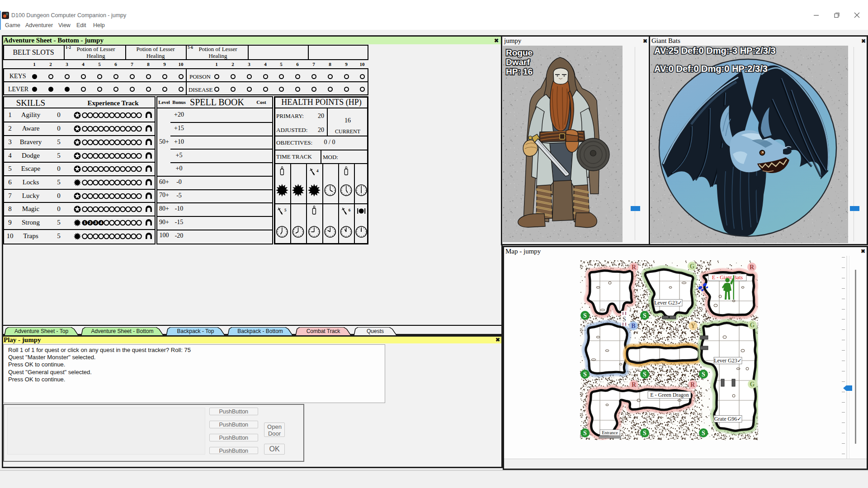 The width and height of the screenshot is (868, 488). Describe the element at coordinates (519, 52) in the screenshot. I see `svg-text: Rogue` at that location.